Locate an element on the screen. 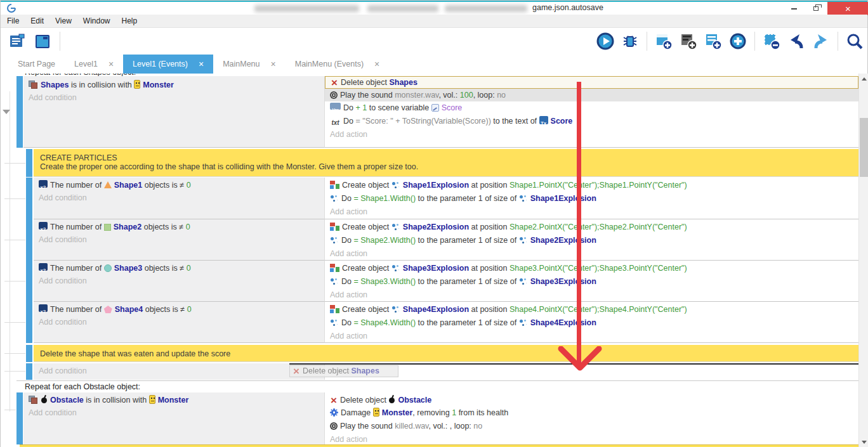 This screenshot has height=447, width=868. text-segment: , loop: is located at coordinates (485, 95).